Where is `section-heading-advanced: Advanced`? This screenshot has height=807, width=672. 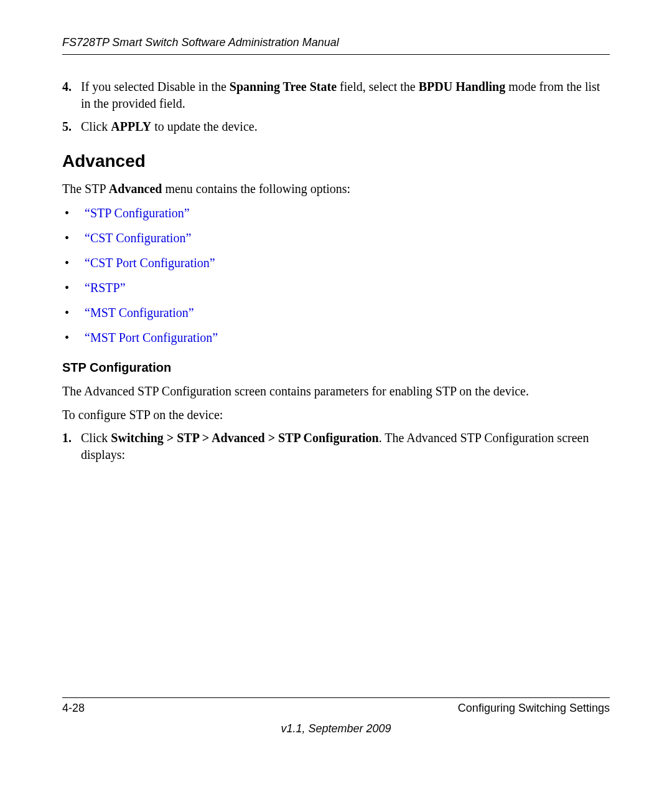
section-heading-advanced: Advanced is located at coordinates (336, 161).